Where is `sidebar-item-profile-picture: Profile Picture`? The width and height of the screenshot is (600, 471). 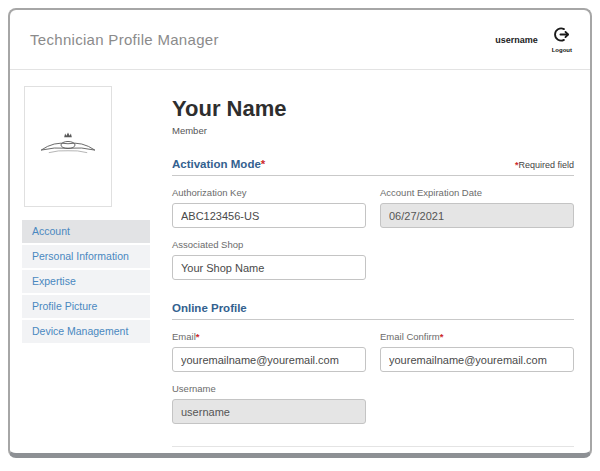 sidebar-item-profile-picture: Profile Picture is located at coordinates (86, 306).